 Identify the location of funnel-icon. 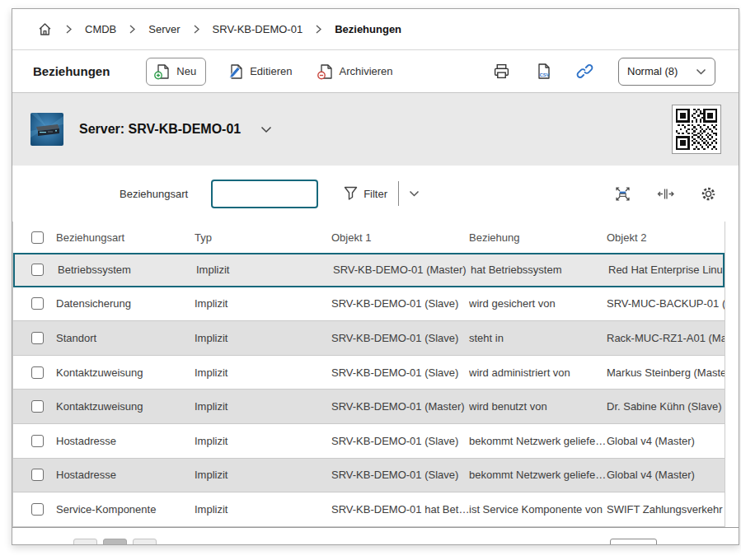
(351, 194).